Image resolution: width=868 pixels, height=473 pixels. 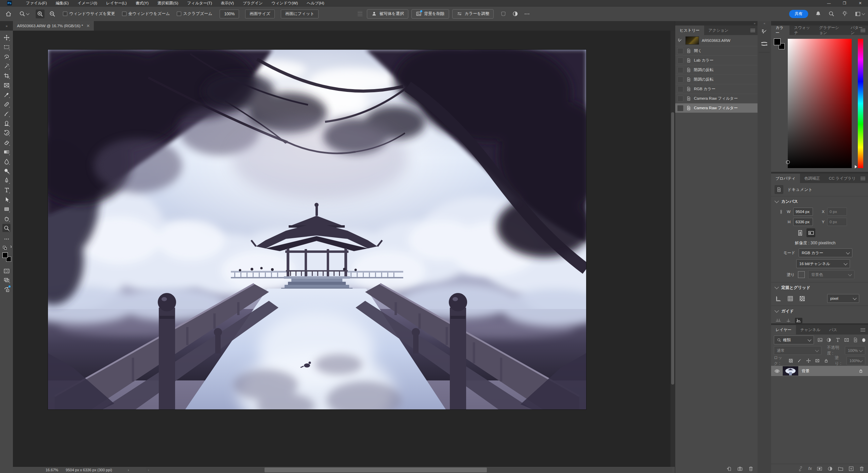 I want to click on foreground-color-swatch, so click(x=777, y=42).